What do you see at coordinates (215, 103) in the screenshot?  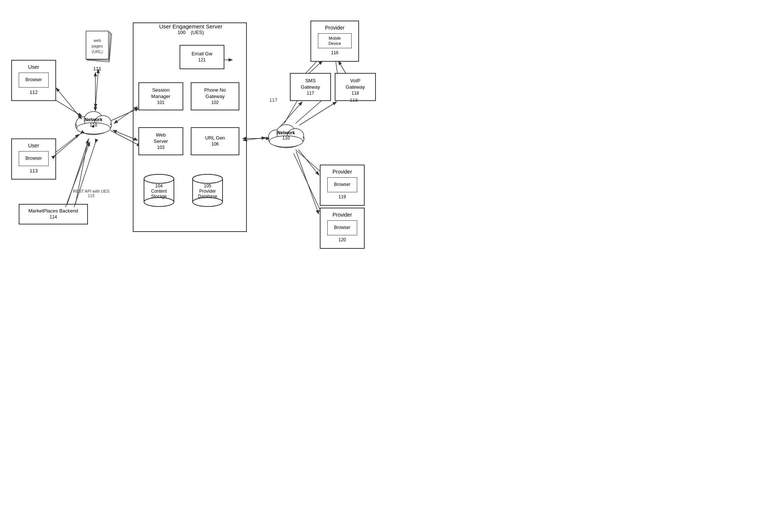 I see `phone-gateway-num: 102` at bounding box center [215, 103].